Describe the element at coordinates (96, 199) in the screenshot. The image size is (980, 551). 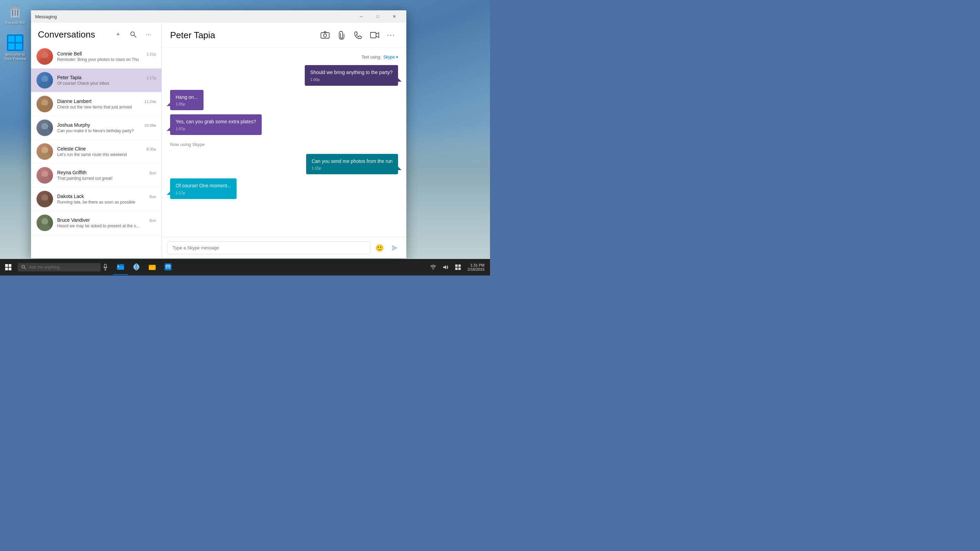
I see `conversation-item: Dakota Lack Sun Running late, be there a…` at that location.